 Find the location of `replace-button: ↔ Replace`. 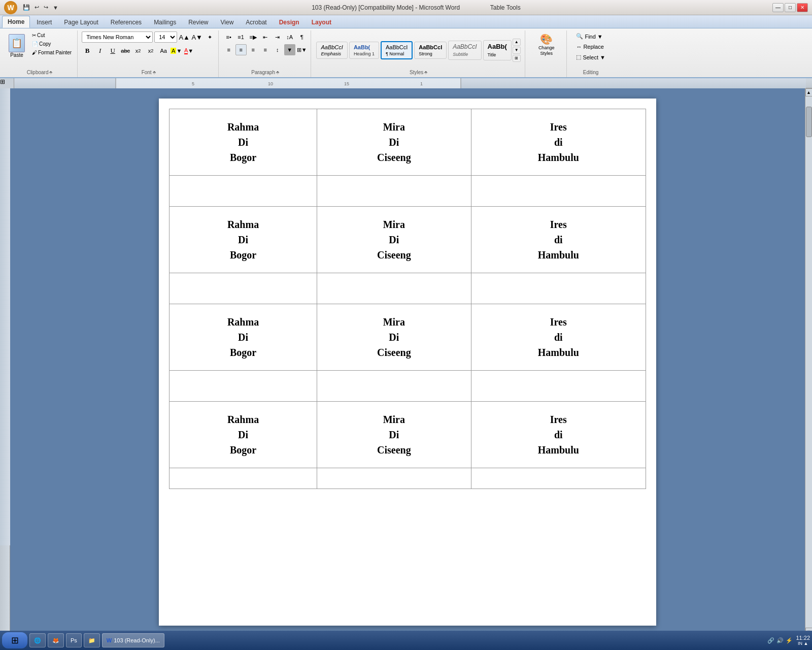

replace-button: ↔ Replace is located at coordinates (590, 47).